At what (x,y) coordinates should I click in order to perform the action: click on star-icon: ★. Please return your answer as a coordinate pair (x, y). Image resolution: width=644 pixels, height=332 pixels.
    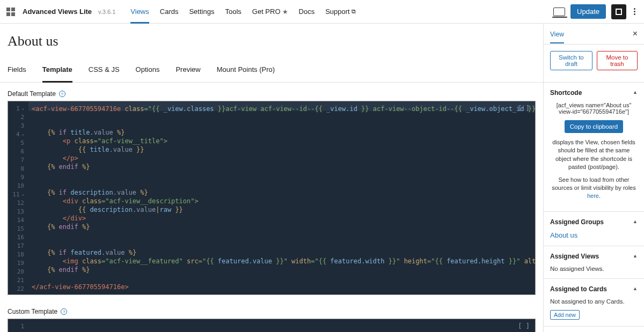
    Looking at the image, I should click on (286, 12).